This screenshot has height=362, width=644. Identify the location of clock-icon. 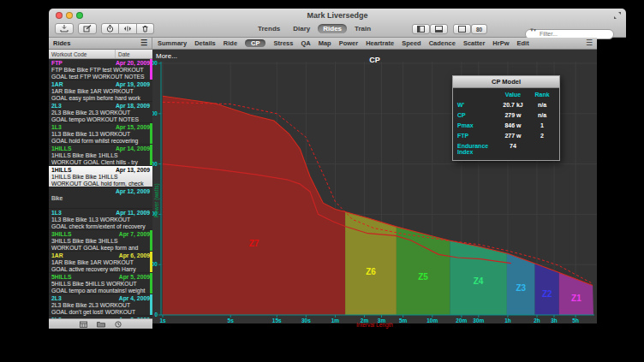
(118, 324).